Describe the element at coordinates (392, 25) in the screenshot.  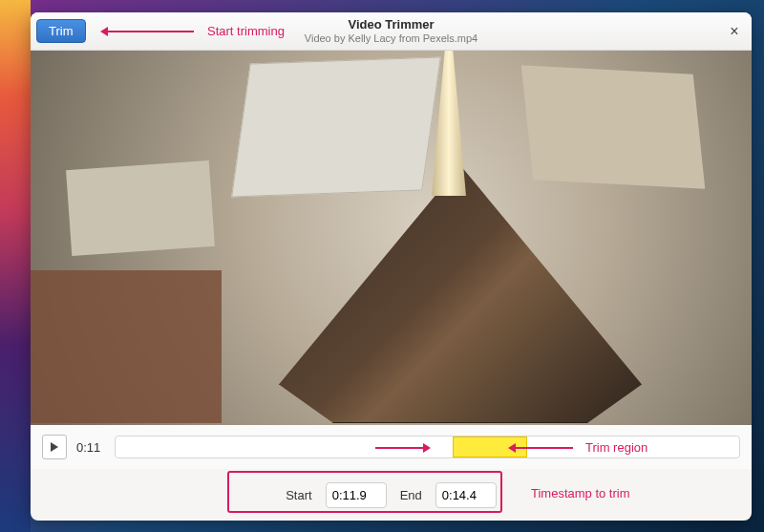
I see `window-title: Video Trimmer` at that location.